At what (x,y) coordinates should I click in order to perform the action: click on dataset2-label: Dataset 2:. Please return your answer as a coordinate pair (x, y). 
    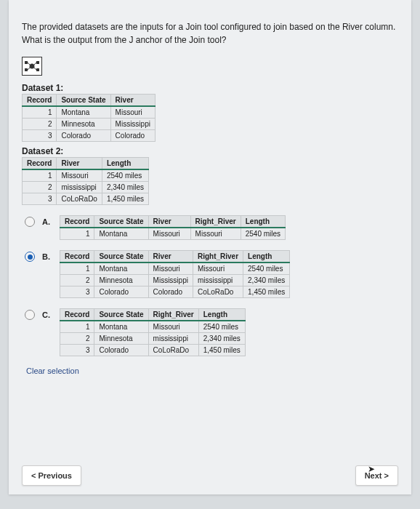
    Looking at the image, I should click on (210, 151).